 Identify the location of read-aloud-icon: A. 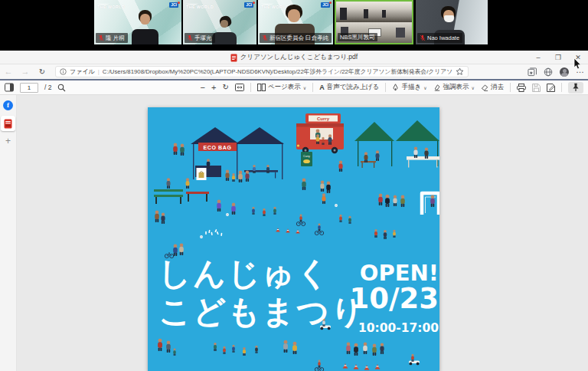
(322, 87).